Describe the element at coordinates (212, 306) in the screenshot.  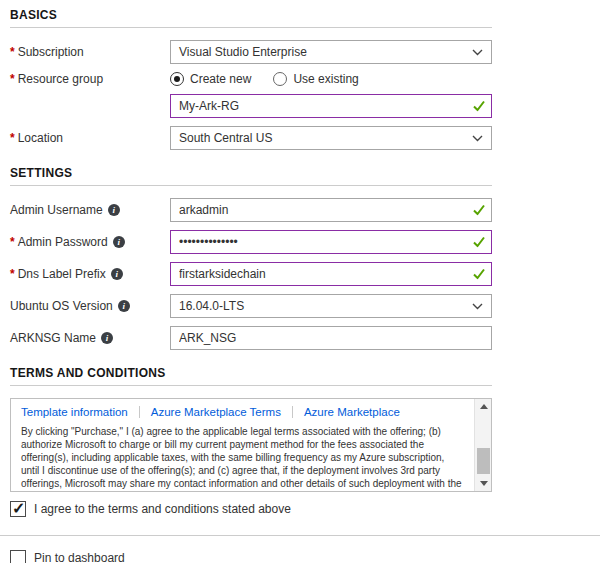
I see `ubuntu-os-version-value: 16.04.0-LTS` at that location.